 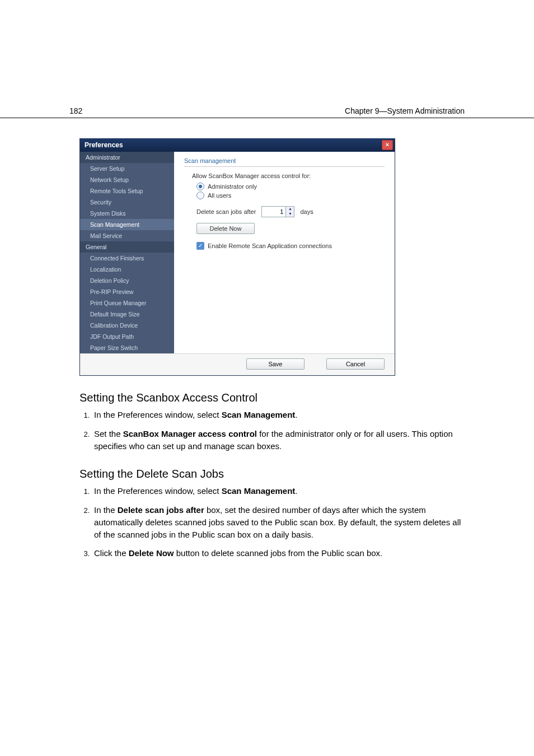 What do you see at coordinates (127, 236) in the screenshot?
I see `sidebar-item-mail-service: Mail Service` at bounding box center [127, 236].